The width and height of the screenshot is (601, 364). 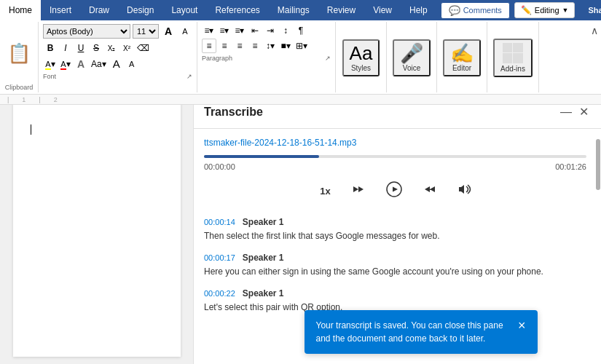 I want to click on align-left-button: ≡, so click(x=209, y=46).